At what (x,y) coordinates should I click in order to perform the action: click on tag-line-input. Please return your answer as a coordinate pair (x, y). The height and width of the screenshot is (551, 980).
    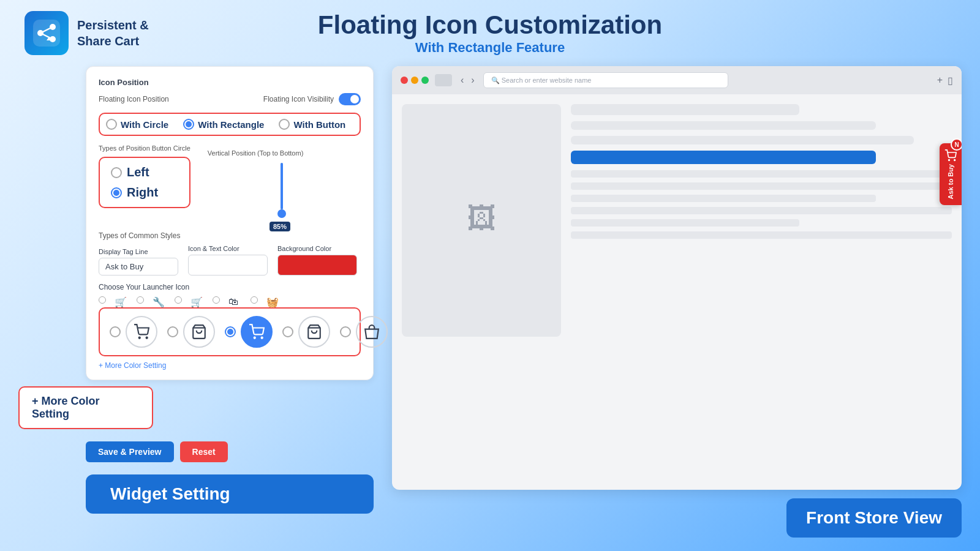
    Looking at the image, I should click on (138, 267).